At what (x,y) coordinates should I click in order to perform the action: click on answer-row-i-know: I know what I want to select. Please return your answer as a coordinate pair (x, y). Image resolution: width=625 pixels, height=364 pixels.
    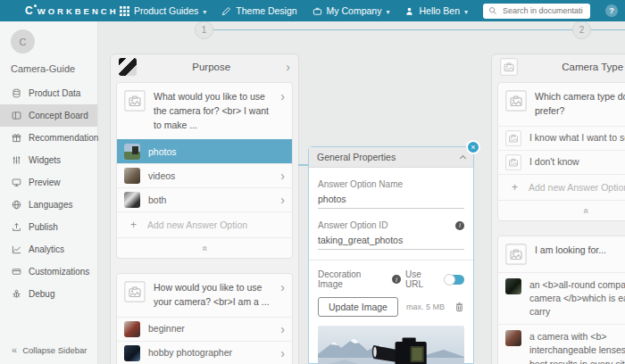
    Looking at the image, I should click on (562, 137).